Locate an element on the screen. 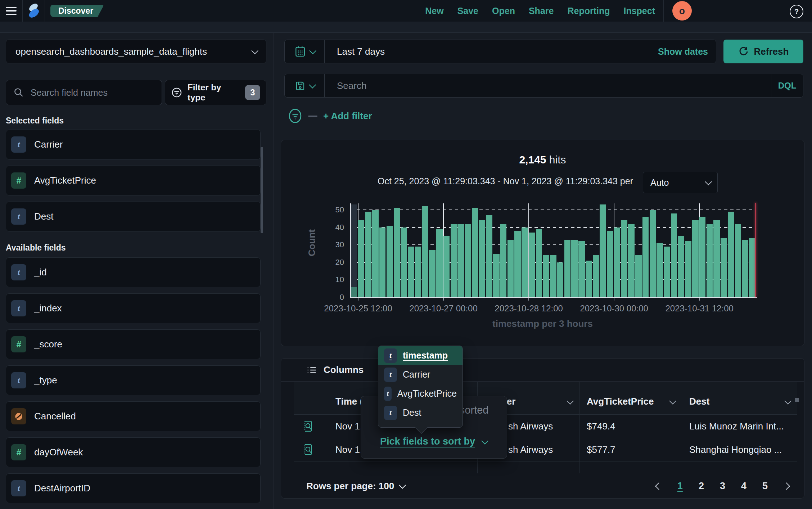 This screenshot has height=509, width=812. sort-field-option-AvgTicketPrice: tAvgTicketPrice is located at coordinates (420, 394).